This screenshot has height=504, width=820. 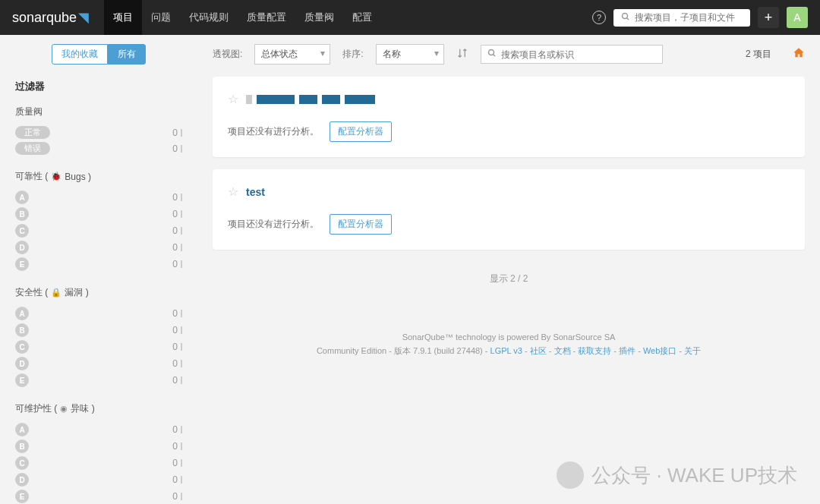 I want to click on footer-link: 文档, so click(x=563, y=351).